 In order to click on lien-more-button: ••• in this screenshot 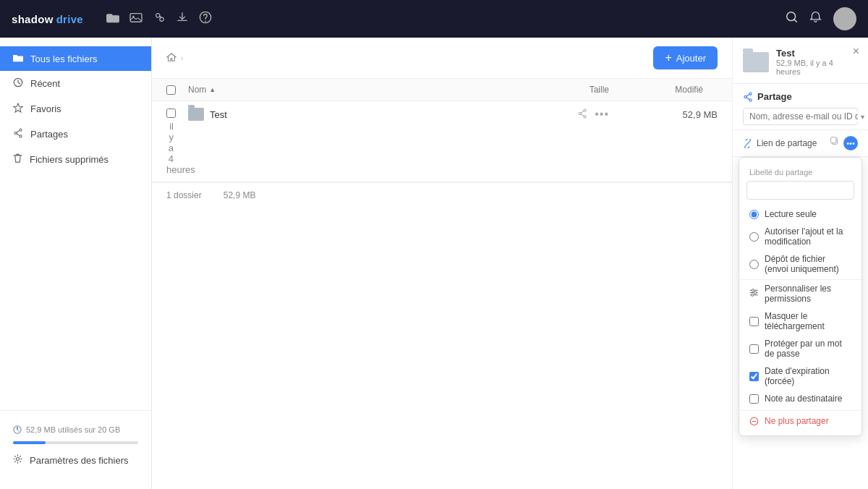, I will do `click(851, 143)`.